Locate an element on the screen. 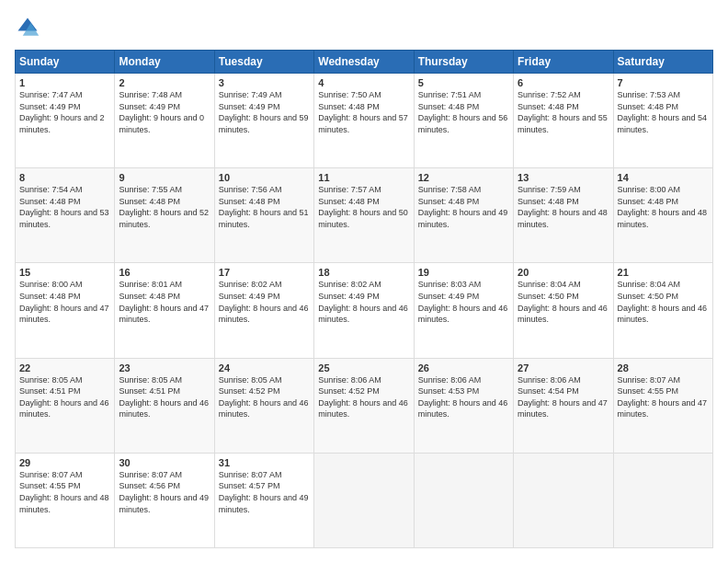 Image resolution: width=728 pixels, height=563 pixels. day-info: Sunrise: 8:06 AMSunset: 4:54 PMDaylight:… is located at coordinates (563, 397).